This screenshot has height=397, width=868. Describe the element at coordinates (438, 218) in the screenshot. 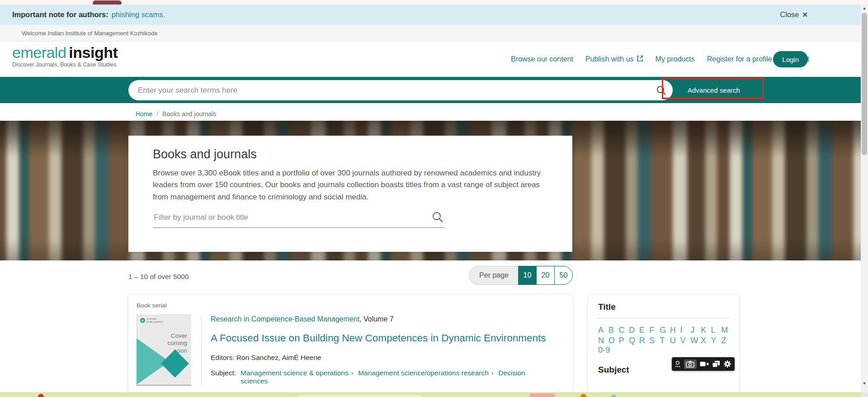

I see `filter-search-icon` at that location.